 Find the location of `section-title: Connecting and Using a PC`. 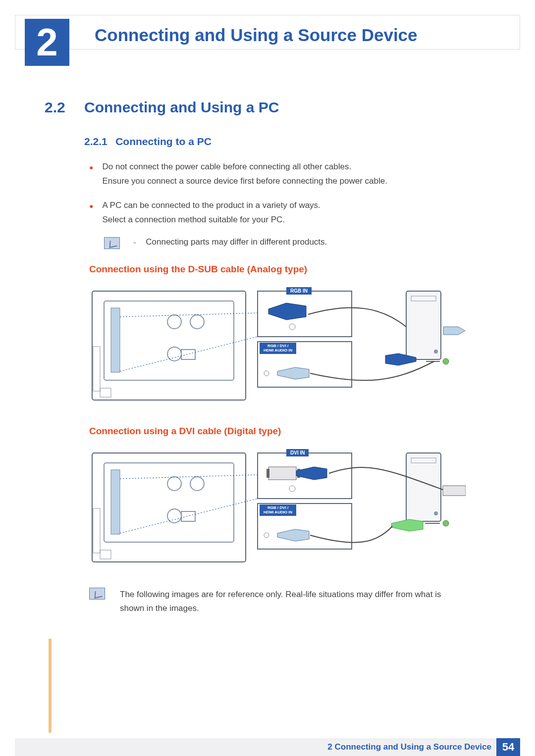

section-title: Connecting and Using a PC is located at coordinates (181, 107).